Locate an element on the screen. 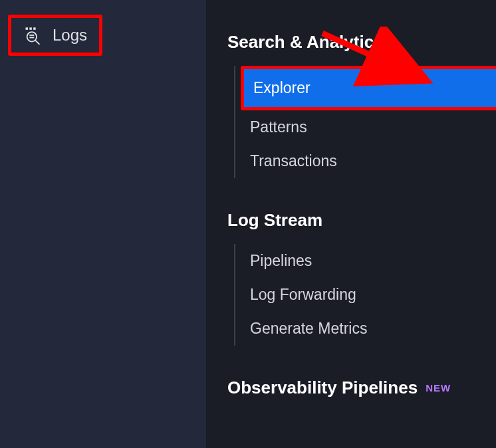  section-items: Explorer Patterns Transactions is located at coordinates (365, 122).